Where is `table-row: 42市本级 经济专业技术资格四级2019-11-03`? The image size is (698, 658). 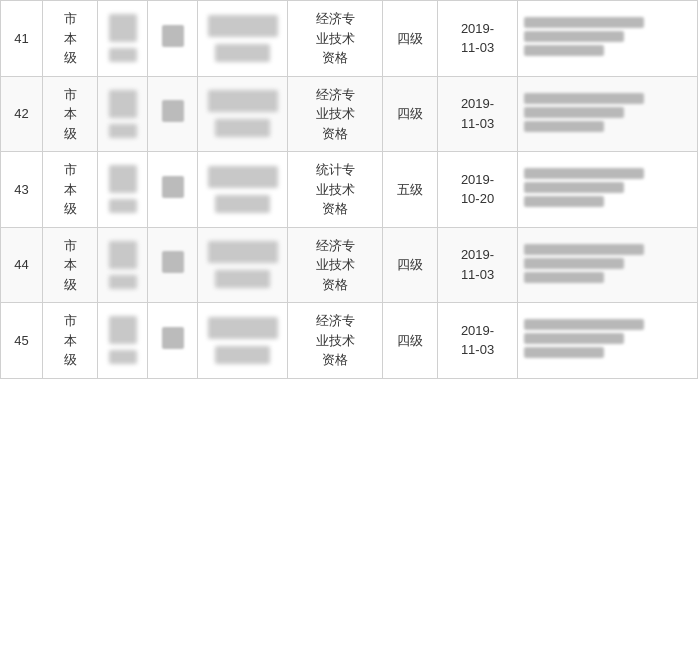
table-row: 42市本级 经济专业技术资格四级2019-11-03 is located at coordinates (350, 114).